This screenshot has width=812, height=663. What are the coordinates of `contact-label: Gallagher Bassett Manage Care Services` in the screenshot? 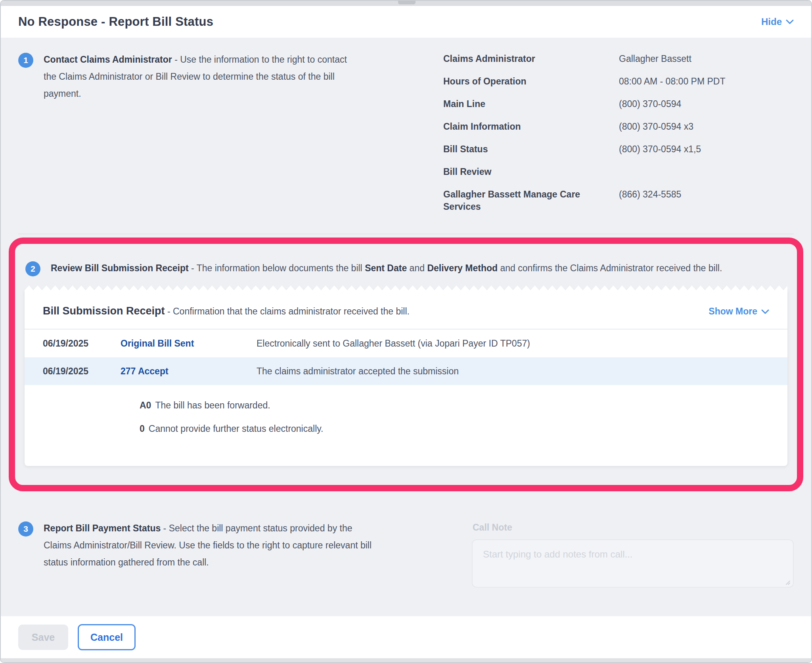 It's located at (531, 201).